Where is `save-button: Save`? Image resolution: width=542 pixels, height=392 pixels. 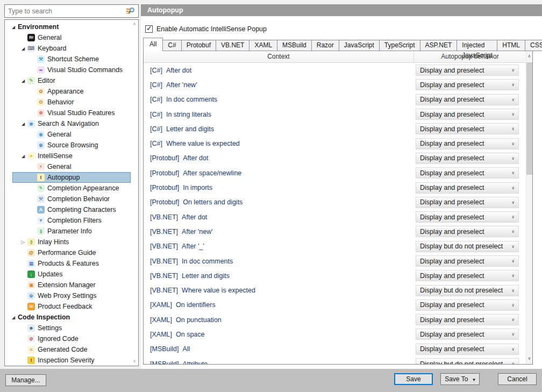 save-button: Save is located at coordinates (413, 379).